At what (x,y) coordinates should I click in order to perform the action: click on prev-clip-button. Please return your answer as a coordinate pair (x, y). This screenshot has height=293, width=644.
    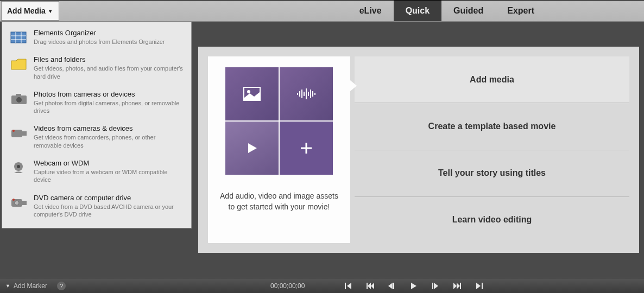
    Looking at the image, I should click on (371, 286).